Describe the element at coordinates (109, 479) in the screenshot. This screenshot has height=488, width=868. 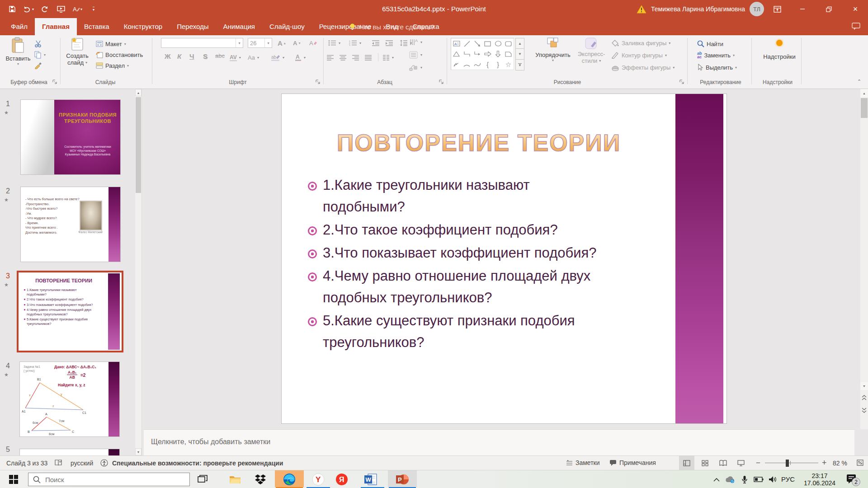
I see `taskbar-search` at that location.